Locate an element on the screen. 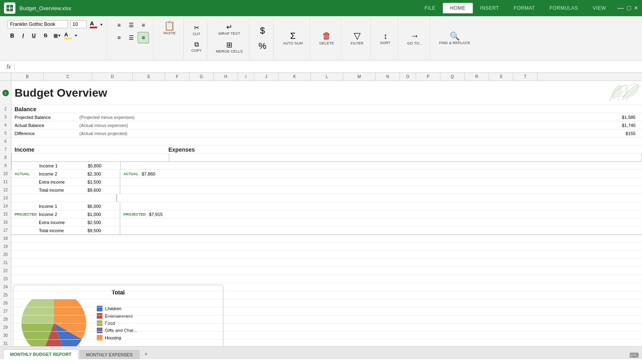 This screenshot has width=642, height=364. percent-button: % is located at coordinates (263, 46).